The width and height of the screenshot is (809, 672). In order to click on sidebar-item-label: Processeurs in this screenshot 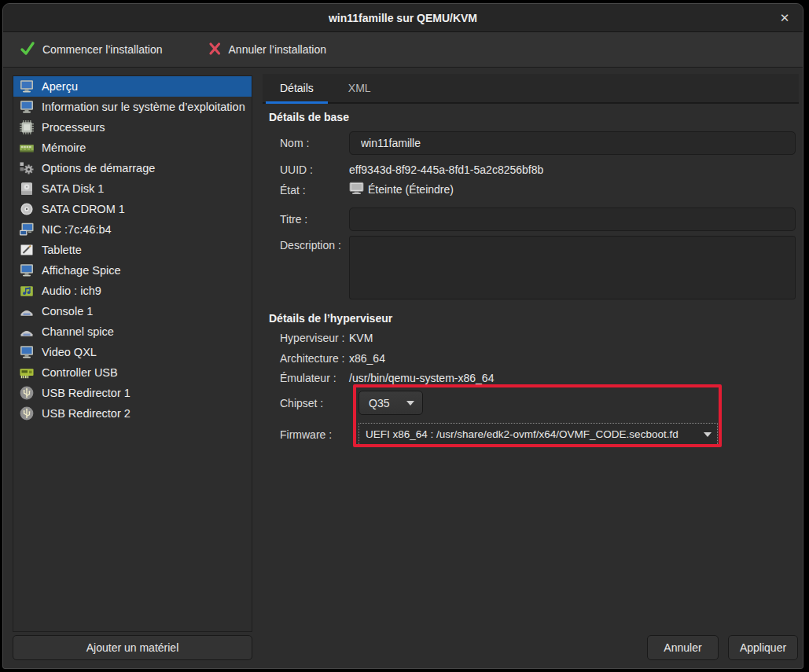, I will do `click(74, 127)`.